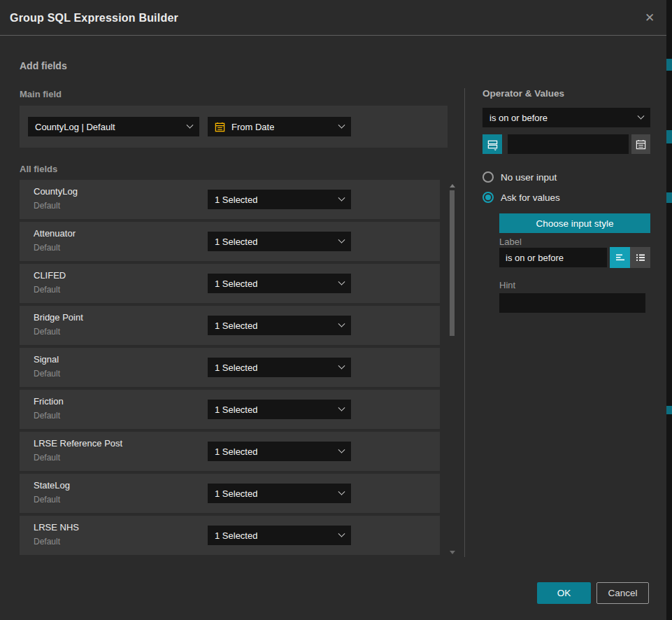 Image resolution: width=672 pixels, height=620 pixels. Describe the element at coordinates (229, 451) in the screenshot. I see `field-row: LRSE Reference Post Default 1 Selected` at that location.